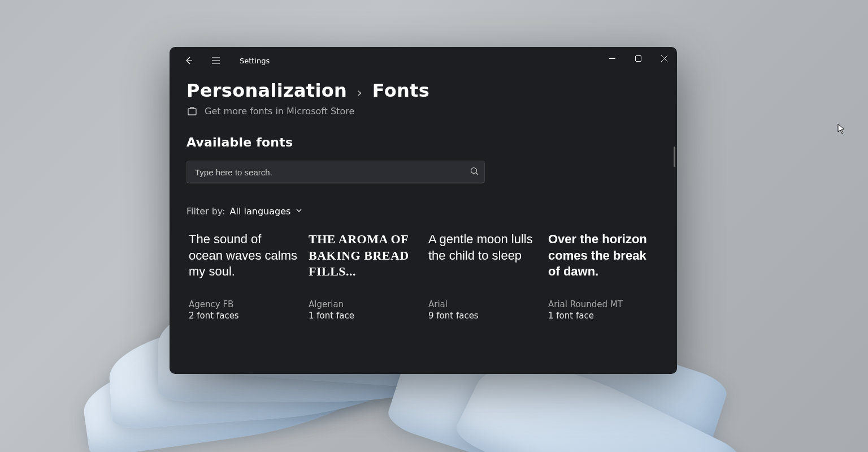 The height and width of the screenshot is (452, 868). Describe the element at coordinates (423, 91) in the screenshot. I see `breadcrumb: Personalization › Fonts` at that location.